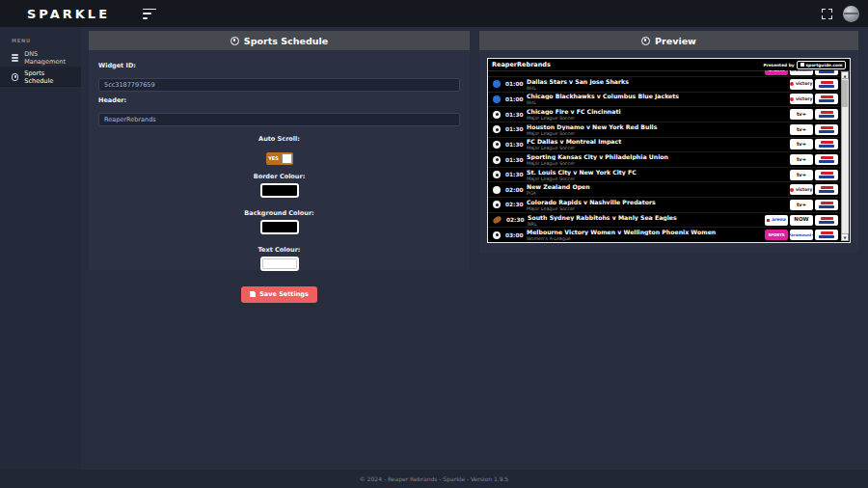 Image resolution: width=868 pixels, height=488 pixels. I want to click on header-label: Header:, so click(280, 100).